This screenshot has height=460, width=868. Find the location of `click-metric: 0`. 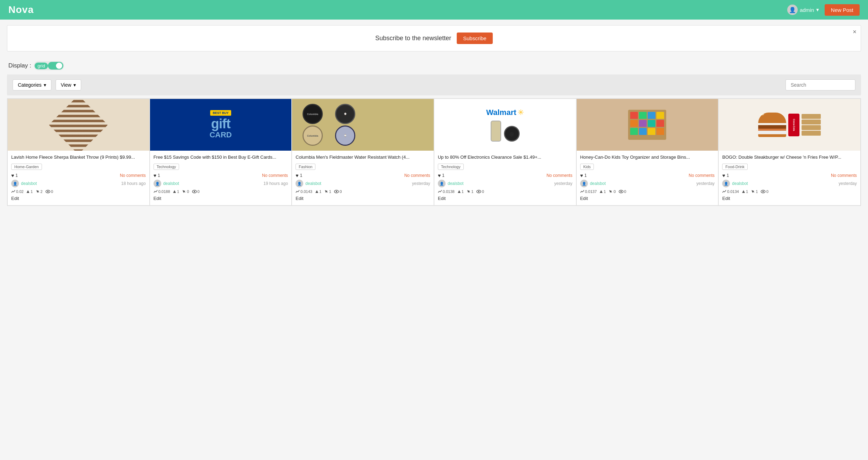

click-metric: 0 is located at coordinates (612, 192).